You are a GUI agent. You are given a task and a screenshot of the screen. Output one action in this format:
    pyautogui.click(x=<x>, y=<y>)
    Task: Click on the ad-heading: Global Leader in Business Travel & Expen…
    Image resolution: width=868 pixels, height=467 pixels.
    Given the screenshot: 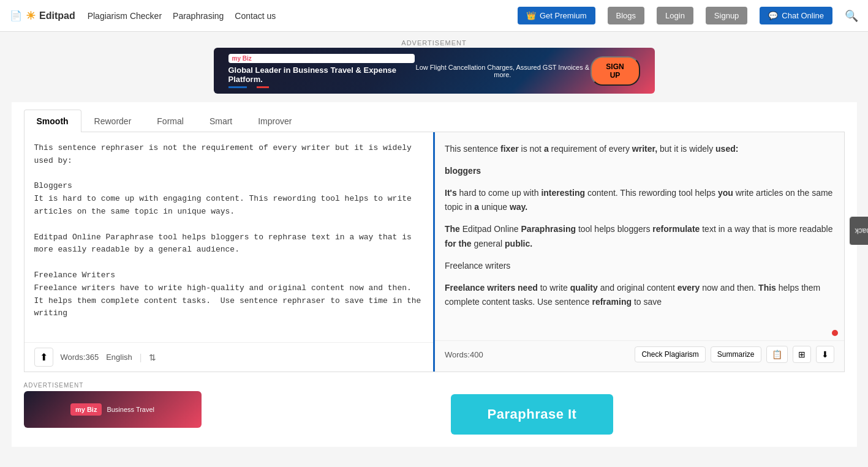 What is the action you would take?
    pyautogui.click(x=322, y=75)
    